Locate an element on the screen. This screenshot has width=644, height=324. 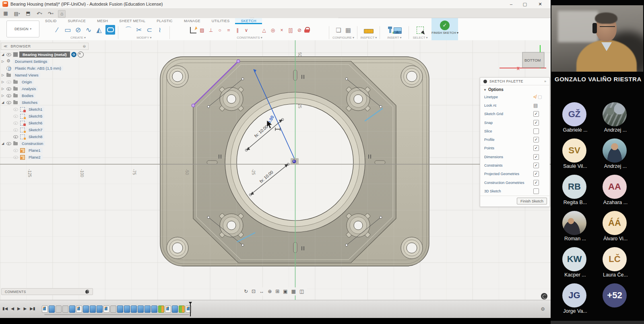
feedback-circle-icon is located at coordinates (544, 296).